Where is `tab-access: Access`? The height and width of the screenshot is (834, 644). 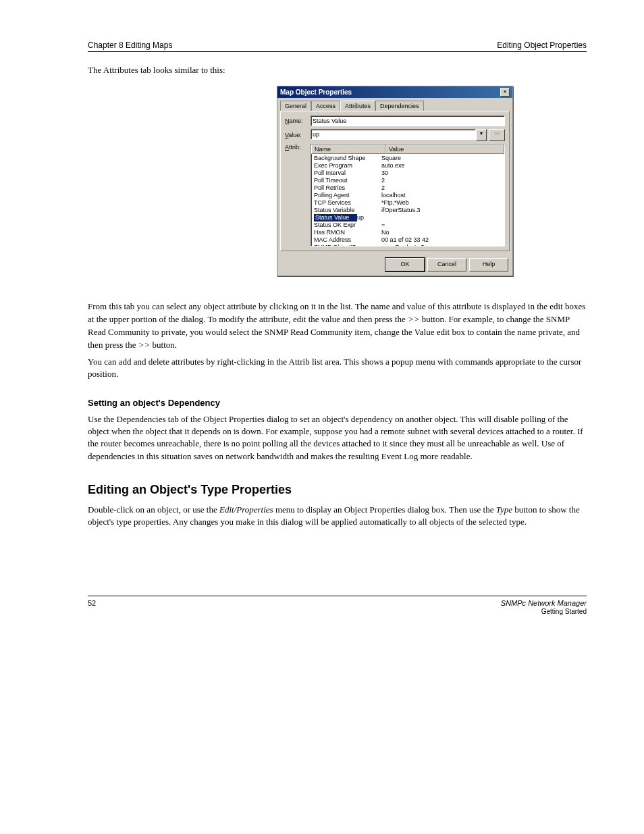 tab-access: Access is located at coordinates (325, 105).